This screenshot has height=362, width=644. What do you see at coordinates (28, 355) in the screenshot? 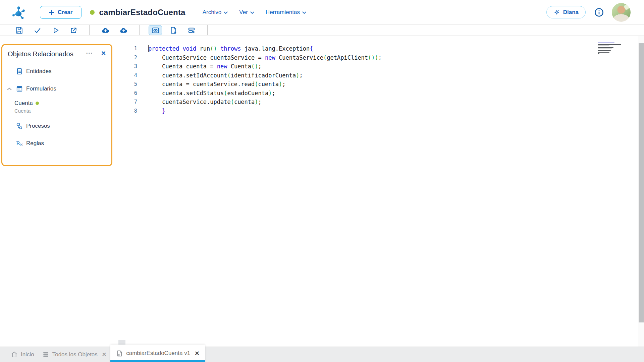
I see `tab-label: Inicio` at bounding box center [28, 355].